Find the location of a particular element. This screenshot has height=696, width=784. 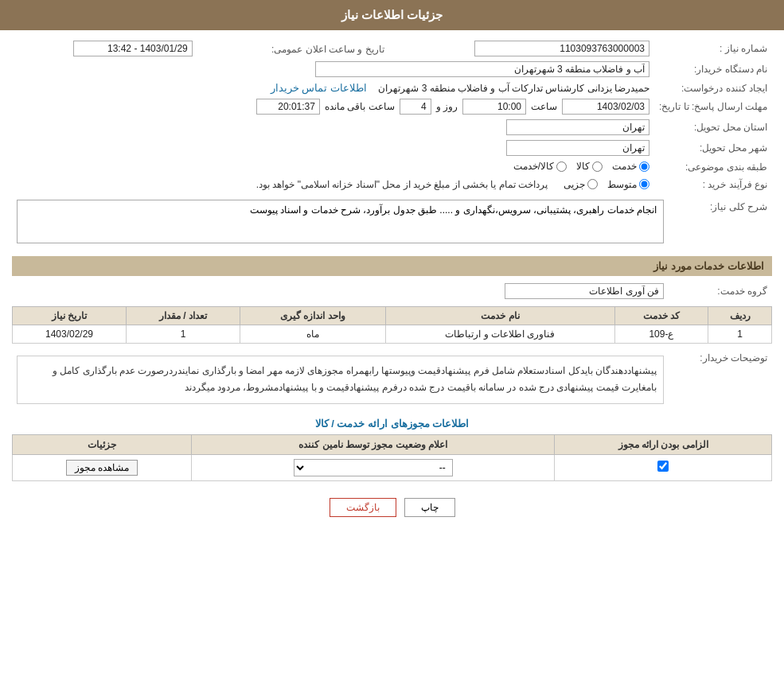

reply-remaining-label: ساعت باقی مانده is located at coordinates (360, 107).